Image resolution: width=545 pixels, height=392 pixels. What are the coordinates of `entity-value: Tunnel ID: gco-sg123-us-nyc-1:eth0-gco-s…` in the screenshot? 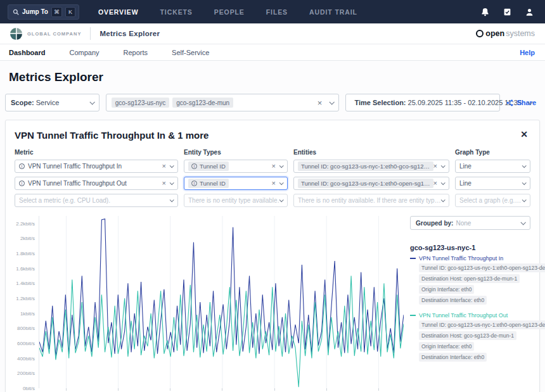 It's located at (366, 166).